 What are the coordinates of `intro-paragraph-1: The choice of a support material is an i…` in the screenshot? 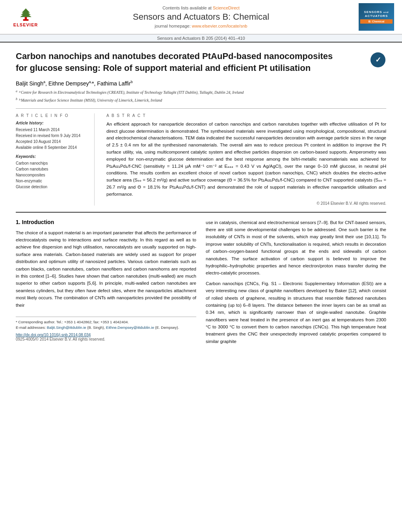 It's located at (106, 269).